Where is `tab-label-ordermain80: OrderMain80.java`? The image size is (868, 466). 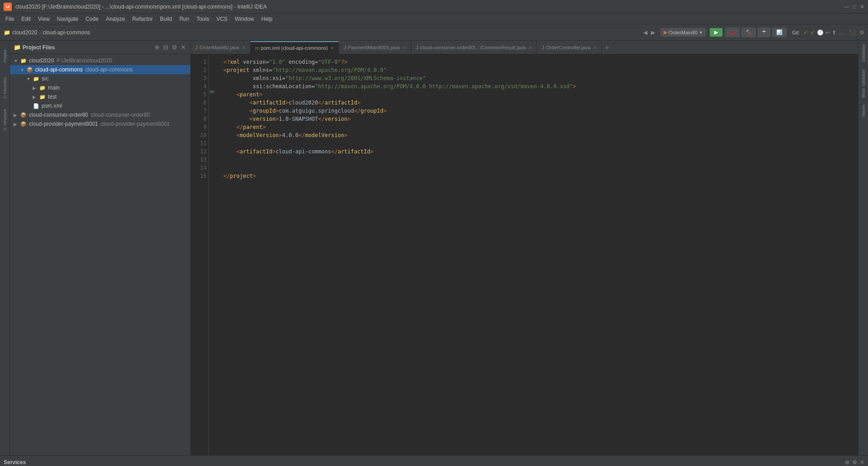 tab-label-ordermain80: OrderMain80.java is located at coordinates (220, 48).